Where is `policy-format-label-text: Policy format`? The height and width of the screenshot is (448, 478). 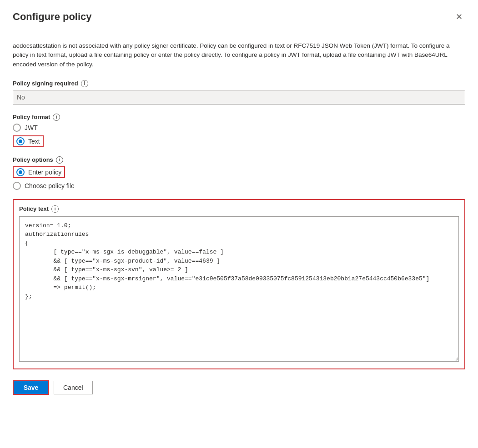
policy-format-label-text: Policy format is located at coordinates (31, 117).